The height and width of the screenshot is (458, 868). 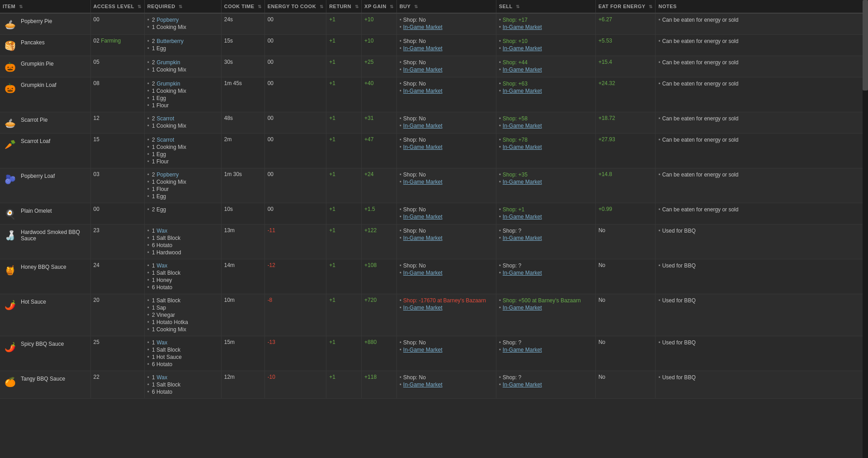 I want to click on ingredient-link: Butterberry, so click(x=170, y=41).